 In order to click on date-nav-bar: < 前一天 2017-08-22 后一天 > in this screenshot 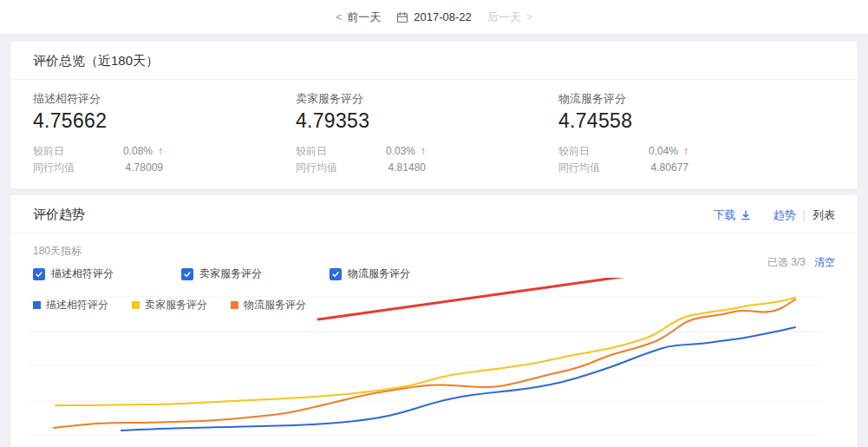, I will do `click(434, 17)`.